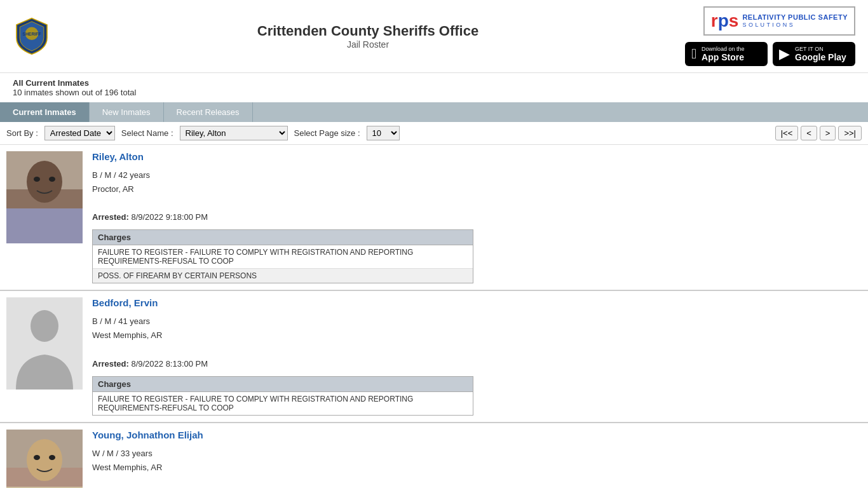 This screenshot has width=868, height=488. I want to click on header-center: Crittenden County Sheriffs Office Jail R…, so click(368, 36).